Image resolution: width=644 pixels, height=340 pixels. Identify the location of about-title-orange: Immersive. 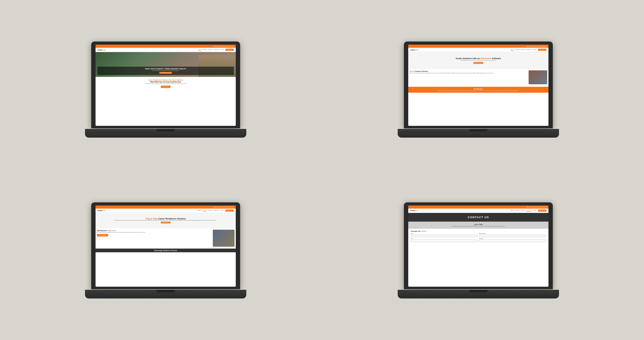
(486, 58).